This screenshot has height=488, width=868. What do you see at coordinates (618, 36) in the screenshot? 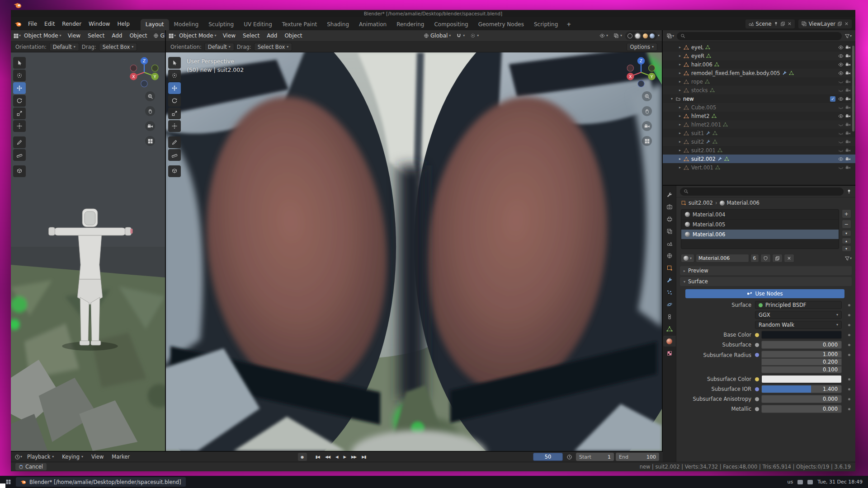
I see `overlays-dropdown: ▾` at bounding box center [618, 36].